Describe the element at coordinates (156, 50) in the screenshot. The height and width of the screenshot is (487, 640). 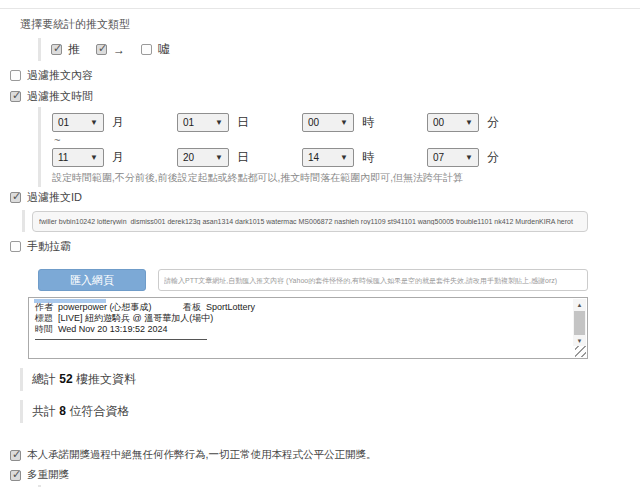
I see `type-option-boo: 噓` at that location.